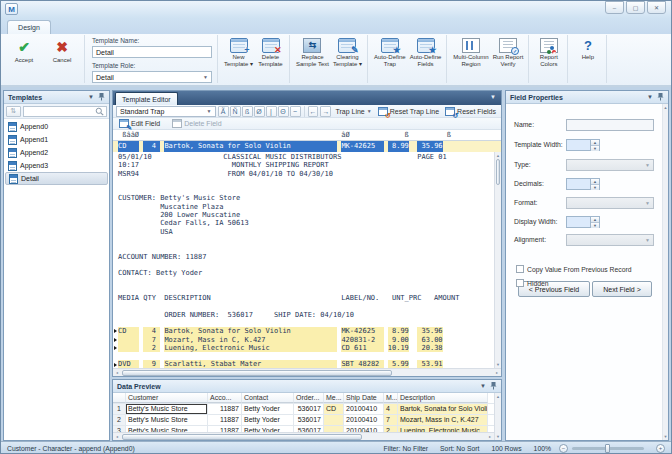 The width and height of the screenshot is (672, 454). What do you see at coordinates (225, 409) in the screenshot?
I see `data-preview-cell: 11887` at bounding box center [225, 409].